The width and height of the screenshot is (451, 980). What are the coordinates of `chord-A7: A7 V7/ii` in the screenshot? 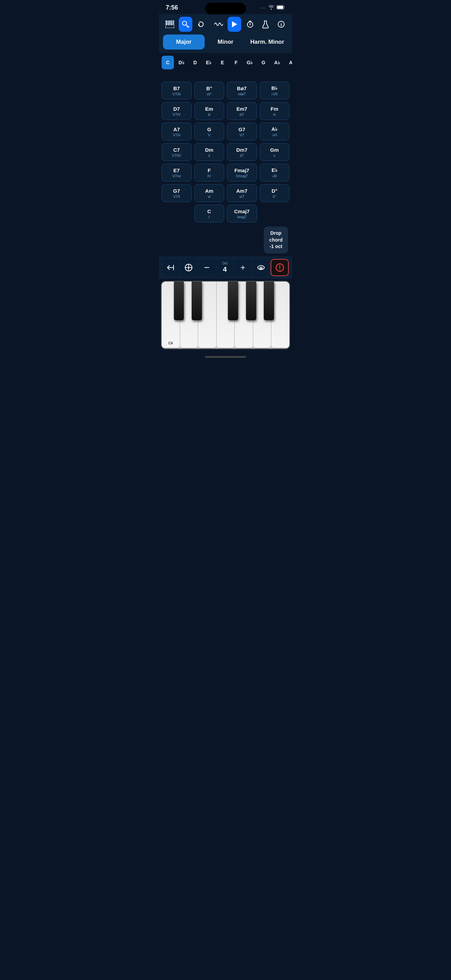 It's located at (176, 132).